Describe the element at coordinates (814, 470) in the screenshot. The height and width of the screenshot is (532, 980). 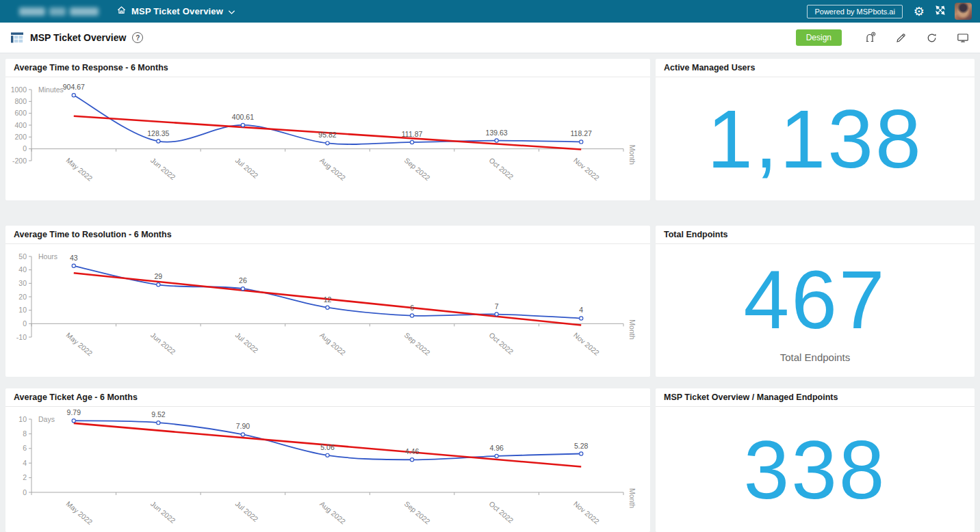
I see `kpi-value: 338` at that location.